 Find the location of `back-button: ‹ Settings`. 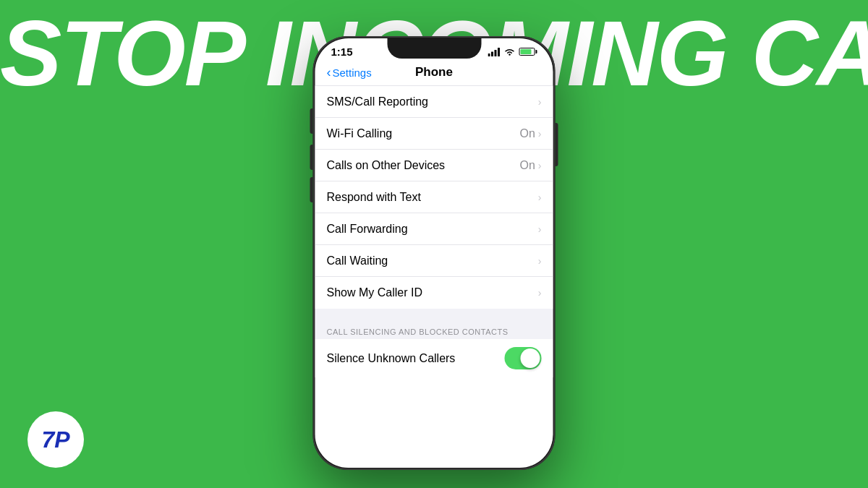

back-button: ‹ Settings is located at coordinates (349, 72).